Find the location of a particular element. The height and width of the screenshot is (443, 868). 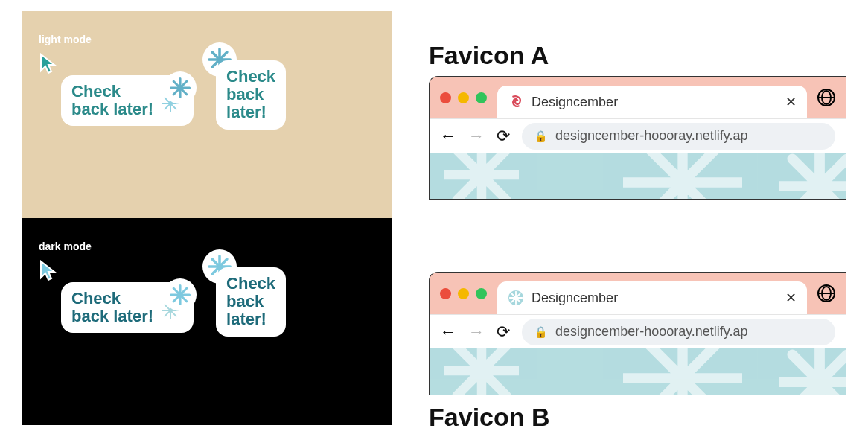

browser-window-b: Designcember ✕ ← → ⟳ 🔒 designcember-hooo… is located at coordinates (637, 334).